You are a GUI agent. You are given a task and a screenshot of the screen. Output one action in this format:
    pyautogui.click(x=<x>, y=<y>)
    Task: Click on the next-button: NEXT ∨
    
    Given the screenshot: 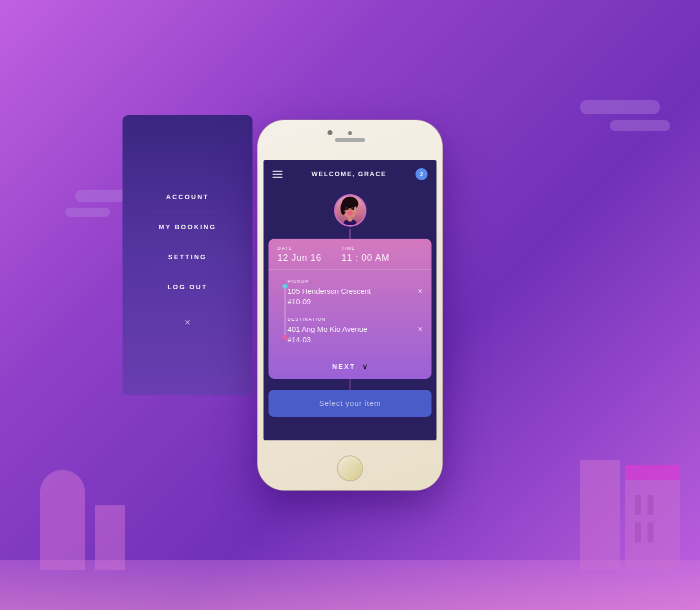 What is the action you would take?
    pyautogui.click(x=350, y=366)
    